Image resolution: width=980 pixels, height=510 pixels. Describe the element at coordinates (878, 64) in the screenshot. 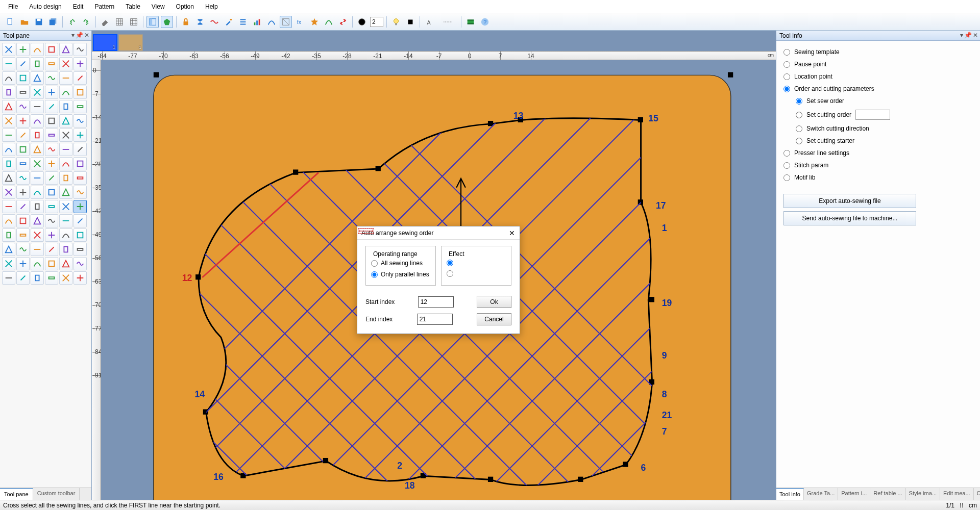

I see `radio-pause-point: Pause point` at that location.